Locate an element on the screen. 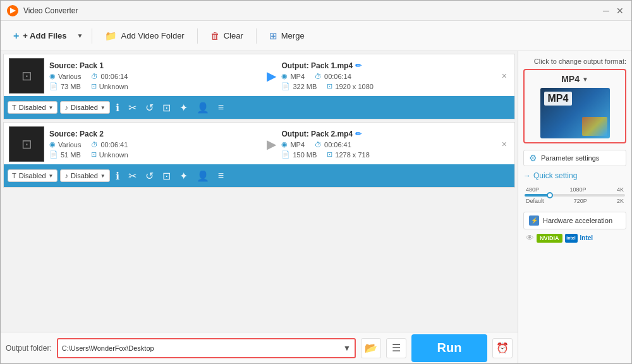  info-ctrl-1: ℹ is located at coordinates (118, 107).